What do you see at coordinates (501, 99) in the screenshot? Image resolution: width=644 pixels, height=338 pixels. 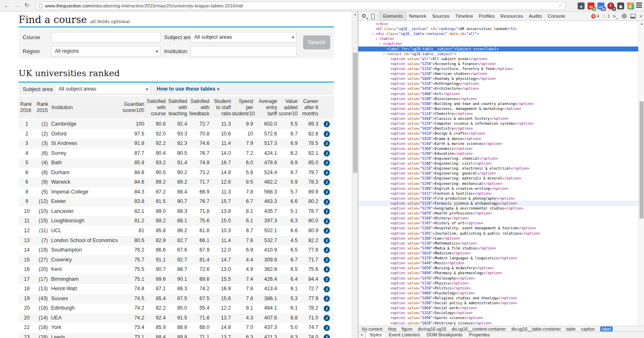 I see `devtools-tree-line: <option value="S100">Biosciences</option…` at bounding box center [501, 99].